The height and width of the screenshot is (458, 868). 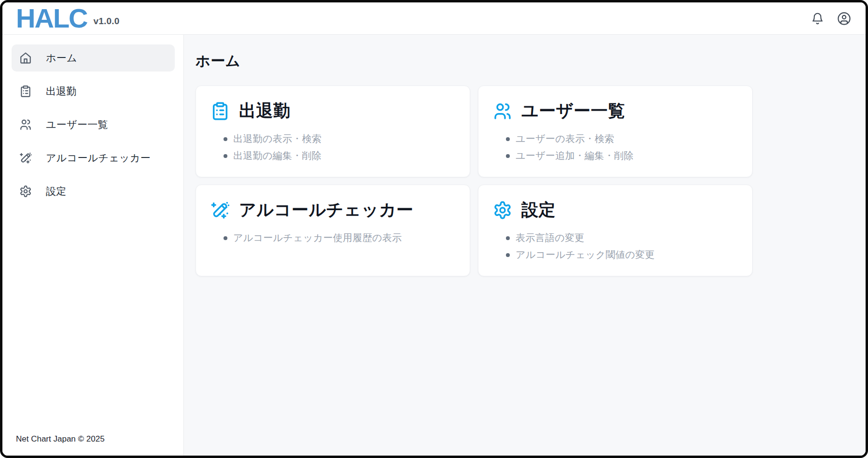 I want to click on card-feature: ユーザーの表示・検索, so click(x=627, y=139).